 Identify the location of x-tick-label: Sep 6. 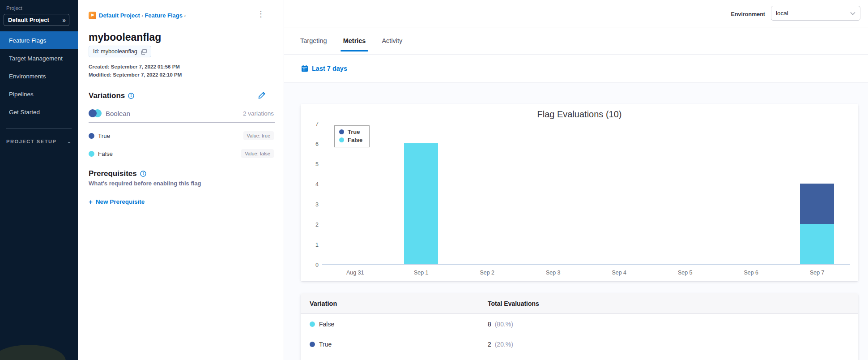
(751, 273).